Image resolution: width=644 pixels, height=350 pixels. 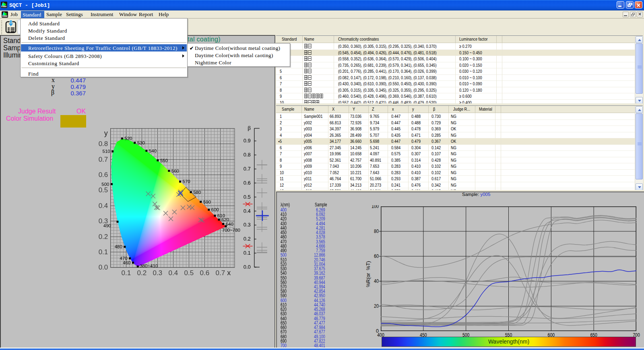 What do you see at coordinates (378, 331) in the screenshot?
I see `svg-text: 0` at bounding box center [378, 331].